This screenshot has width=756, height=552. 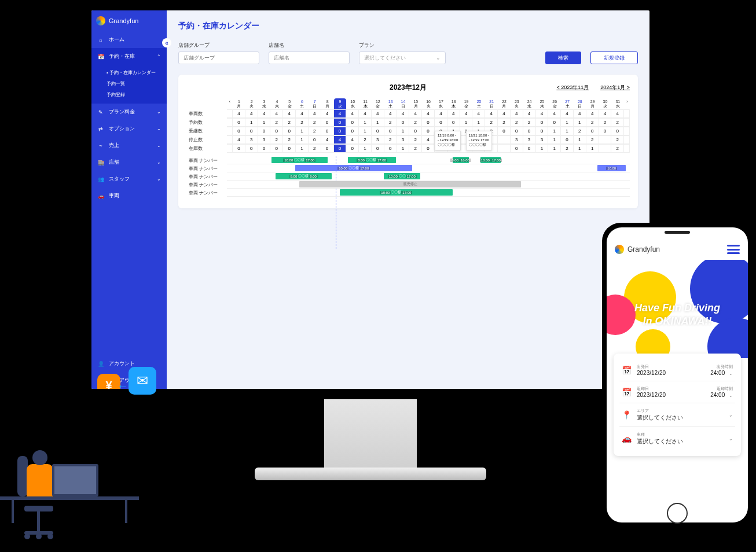 I want to click on monitor-base, so click(x=370, y=474).